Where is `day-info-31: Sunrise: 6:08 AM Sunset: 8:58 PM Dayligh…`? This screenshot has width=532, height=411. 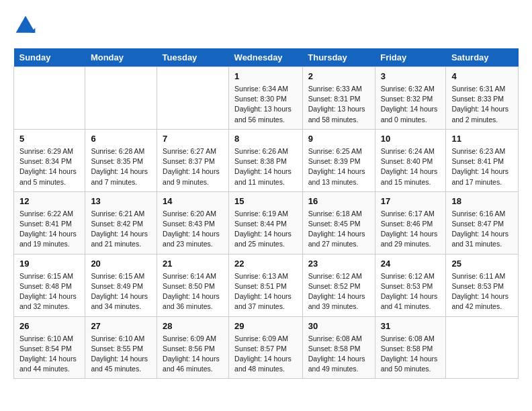
day-info-31: Sunrise: 6:08 AM Sunset: 8:58 PM Dayligh… is located at coordinates (411, 355).